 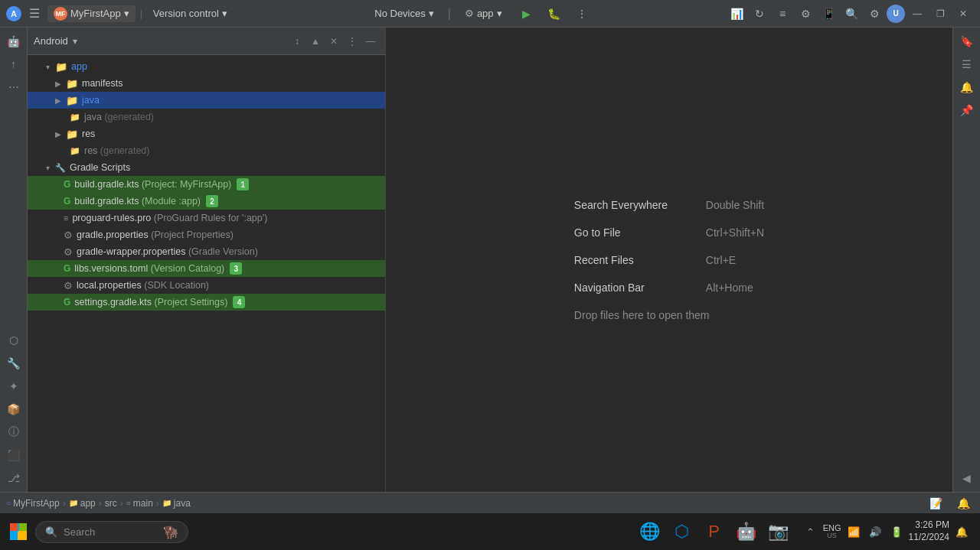 I want to click on run-button: ▶, so click(x=527, y=14).